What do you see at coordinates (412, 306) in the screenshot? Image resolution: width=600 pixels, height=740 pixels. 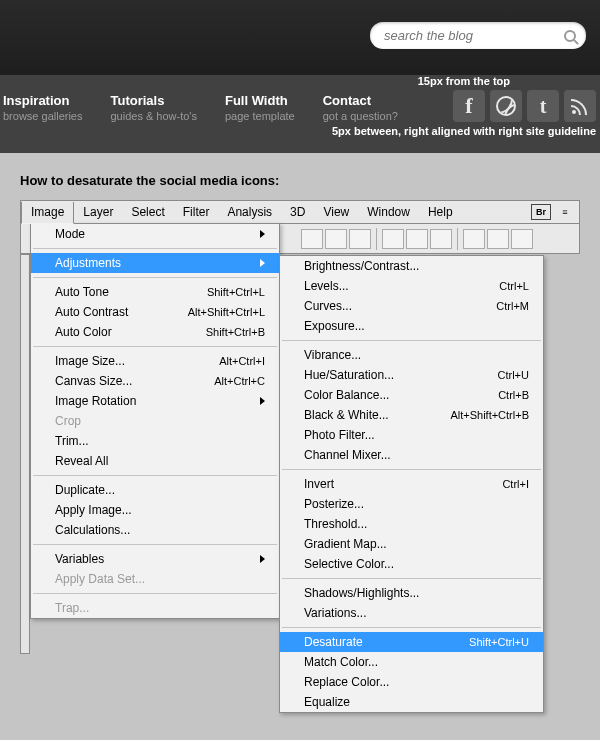 I see `menu-item: Curves...Ctrl+M` at bounding box center [412, 306].